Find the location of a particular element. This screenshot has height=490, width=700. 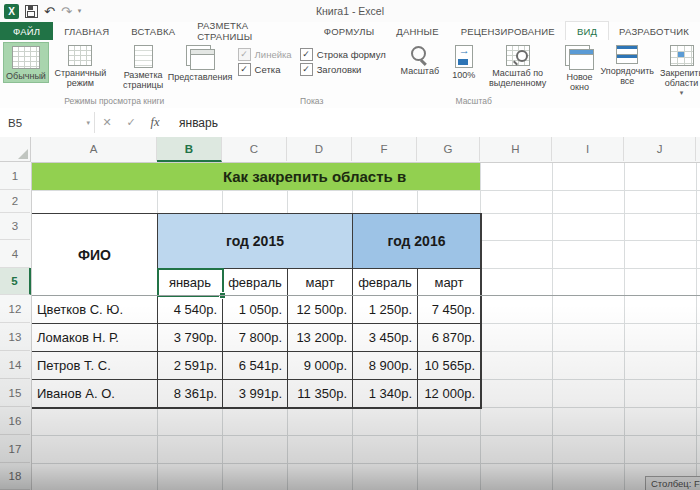

tab-data: ДАННЫЕ is located at coordinates (417, 31).